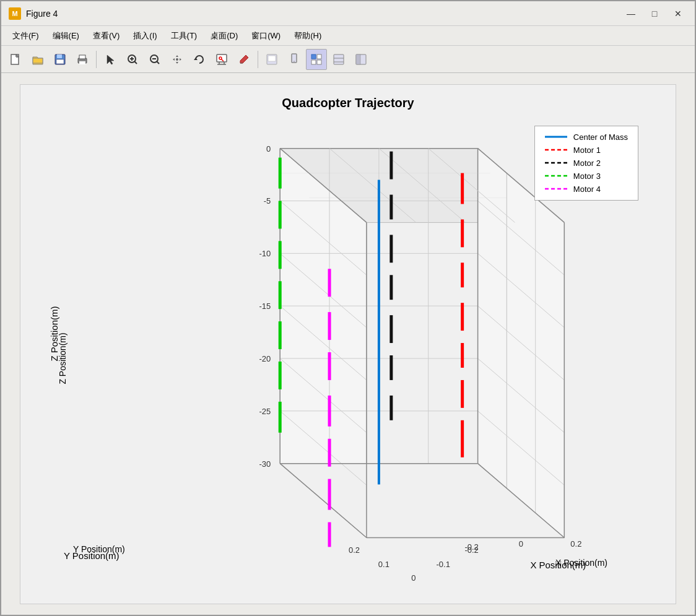 Image resolution: width=696 pixels, height=616 pixels. Describe the element at coordinates (266, 36) in the screenshot. I see `menu-window: 窗口(W)` at that location.